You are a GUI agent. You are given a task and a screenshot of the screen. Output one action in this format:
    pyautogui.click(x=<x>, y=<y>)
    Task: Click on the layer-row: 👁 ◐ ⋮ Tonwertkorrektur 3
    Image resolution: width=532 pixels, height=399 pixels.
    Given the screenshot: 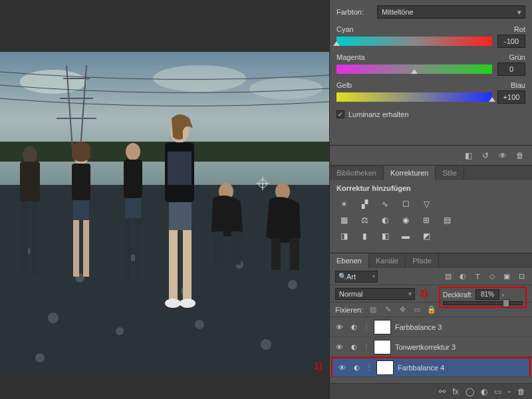 What is the action you would take?
    pyautogui.click(x=431, y=347)
    